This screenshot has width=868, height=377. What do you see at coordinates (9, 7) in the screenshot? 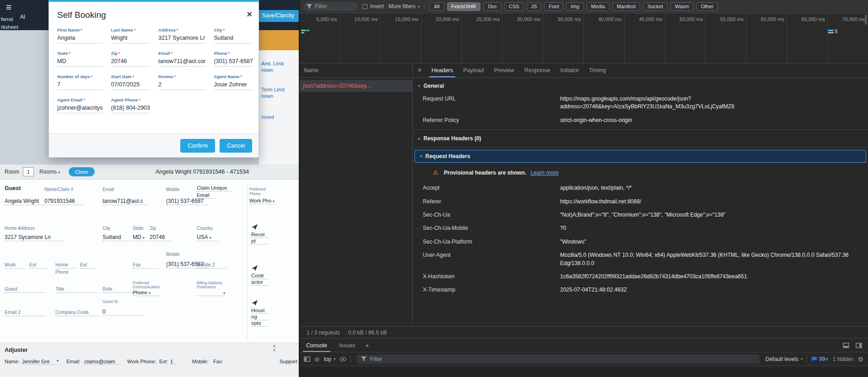
I see `menu-icon: ≡` at bounding box center [9, 7].